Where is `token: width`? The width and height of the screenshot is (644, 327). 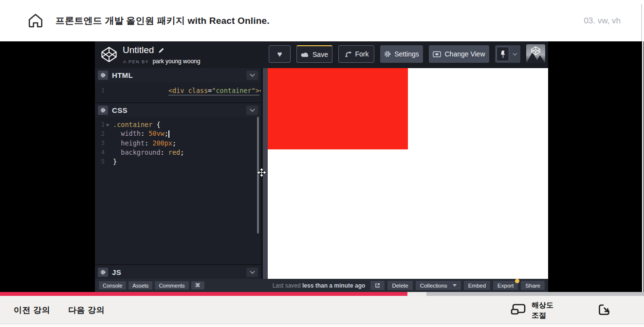 token: width is located at coordinates (130, 133).